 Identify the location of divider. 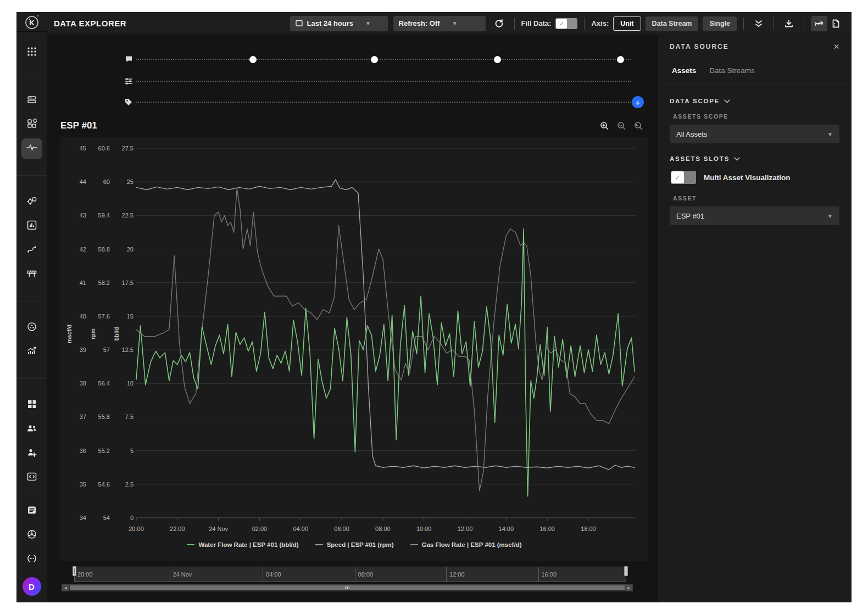
(774, 24).